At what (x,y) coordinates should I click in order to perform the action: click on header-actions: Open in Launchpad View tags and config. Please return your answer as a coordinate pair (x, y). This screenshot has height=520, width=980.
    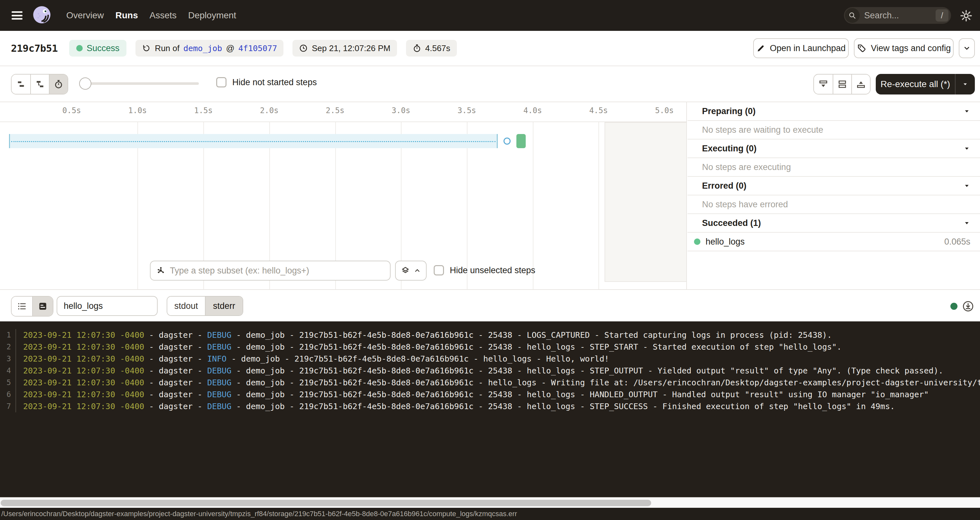
    Looking at the image, I should click on (867, 48).